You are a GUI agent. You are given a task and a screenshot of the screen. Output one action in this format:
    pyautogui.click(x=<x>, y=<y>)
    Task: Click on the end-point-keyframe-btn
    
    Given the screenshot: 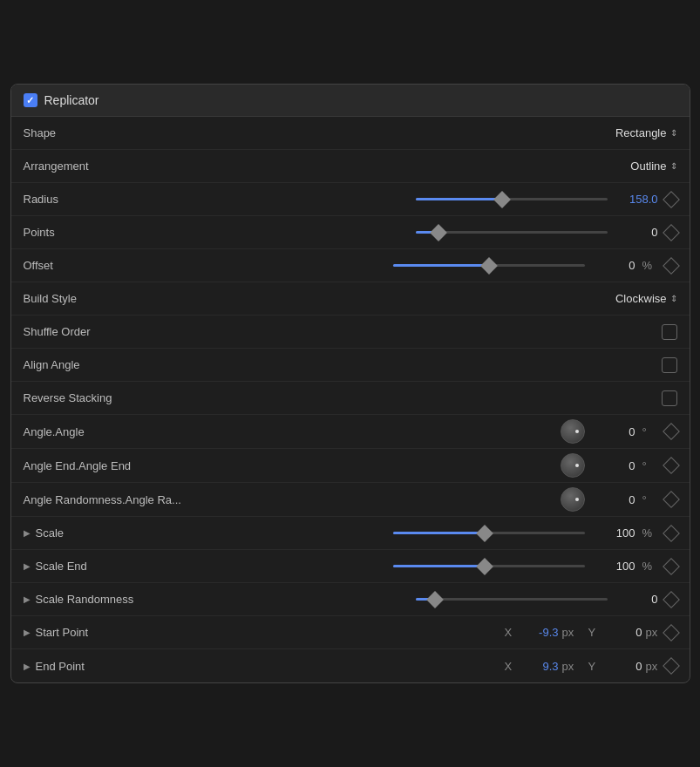 What is the action you would take?
    pyautogui.click(x=671, y=666)
    